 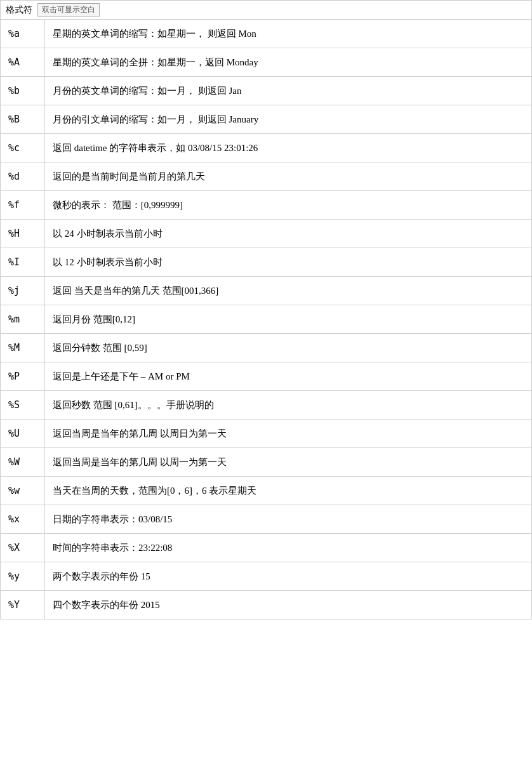 I want to click on format-code: %A, so click(x=23, y=62).